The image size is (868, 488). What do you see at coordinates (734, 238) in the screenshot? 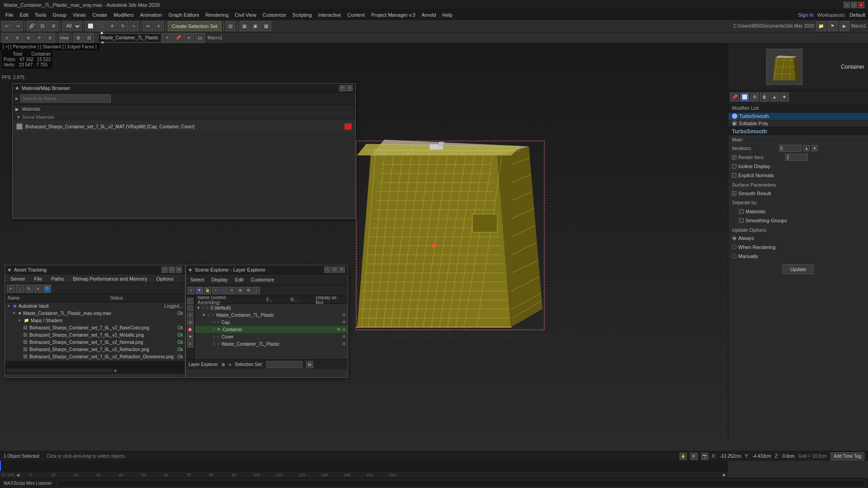
I see `always-radio` at bounding box center [734, 238].